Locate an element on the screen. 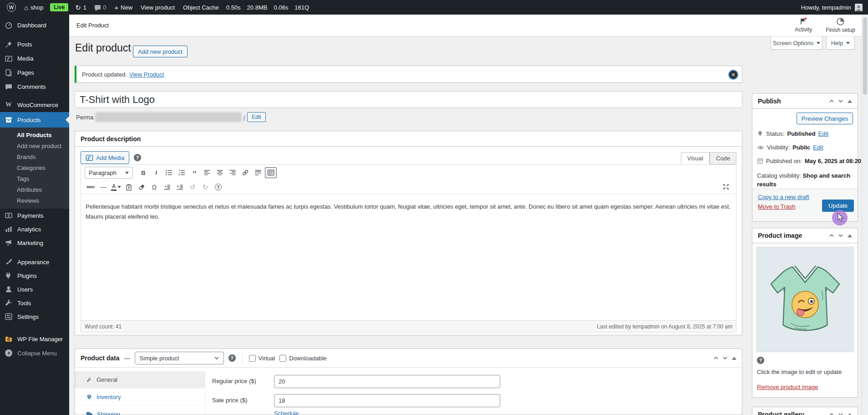  copy-to-draft-link: Copy to a new draft is located at coordinates (784, 197).